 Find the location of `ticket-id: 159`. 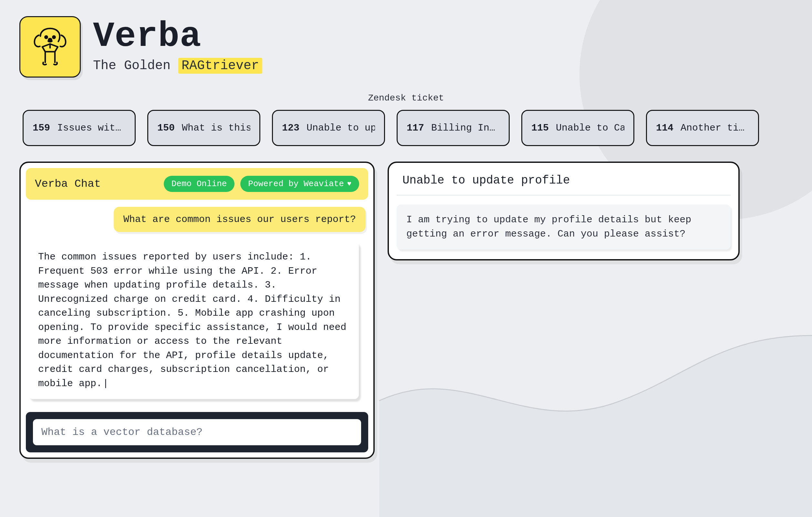

ticket-id: 159 is located at coordinates (41, 128).